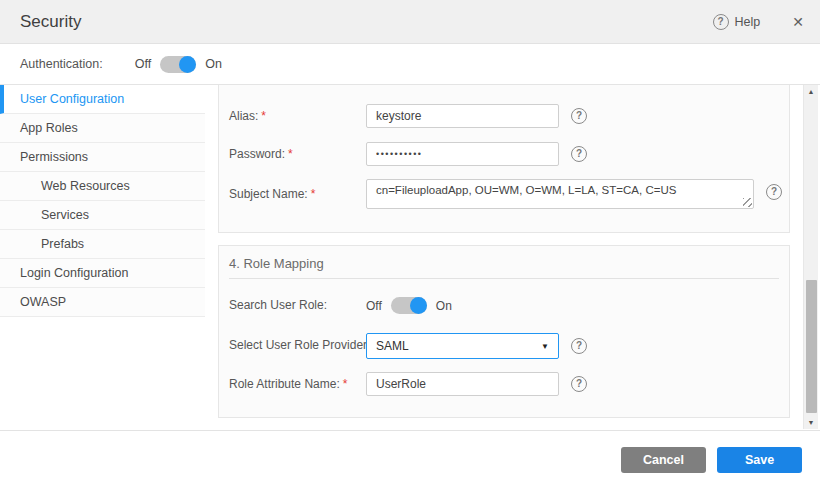 The height and width of the screenshot is (485, 820). Describe the element at coordinates (409, 306) in the screenshot. I see `search-user-role-toggle` at that location.